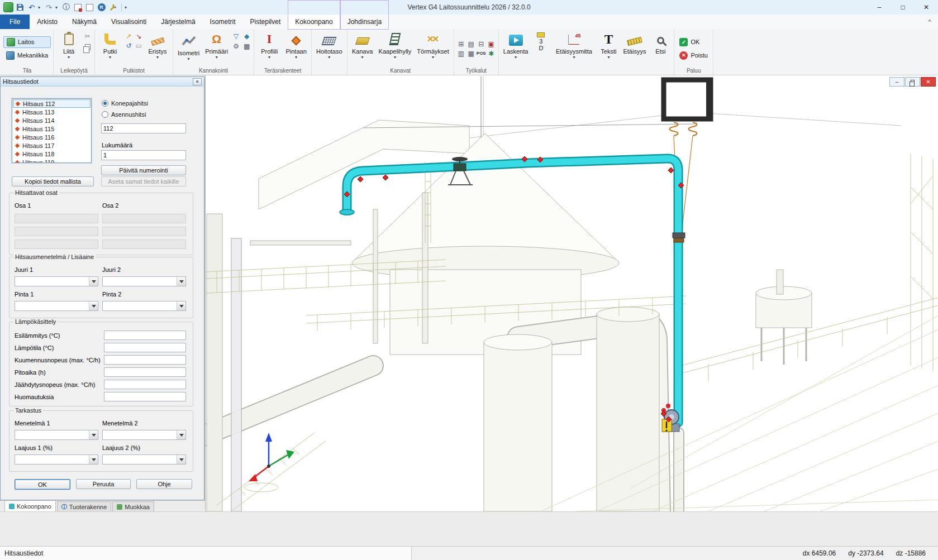 The image size is (938, 560). What do you see at coordinates (329, 48) in the screenshot?
I see `hoitotaso-button: Hoitotaso ▾` at bounding box center [329, 48].